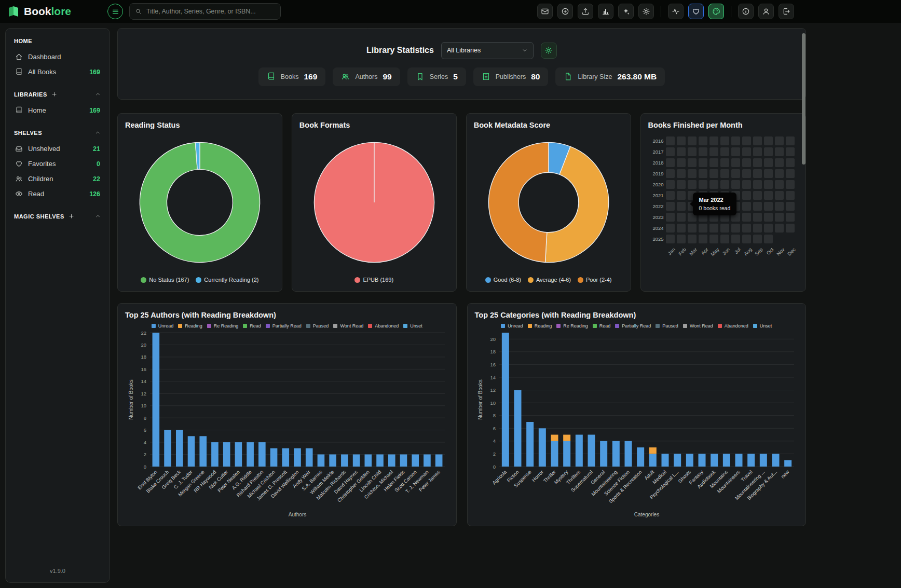  What do you see at coordinates (766, 11) in the screenshot?
I see `profile-button` at bounding box center [766, 11].